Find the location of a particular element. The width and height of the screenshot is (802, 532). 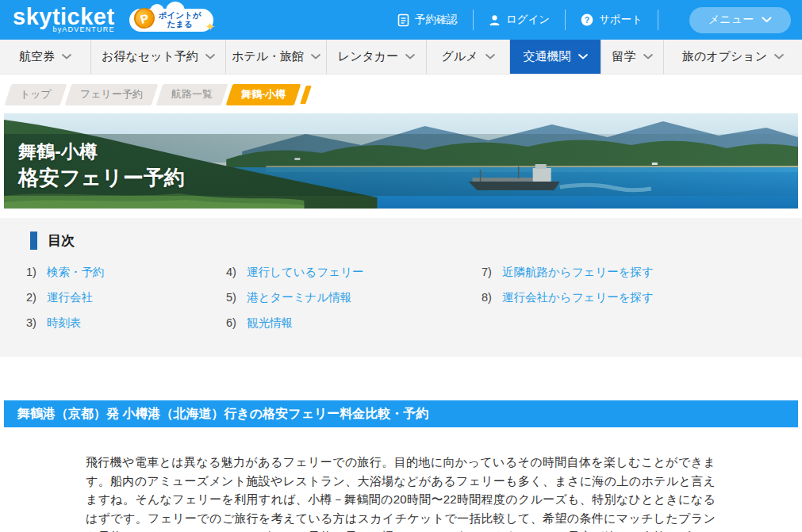

toc-item-number: 6) is located at coordinates (233, 323).